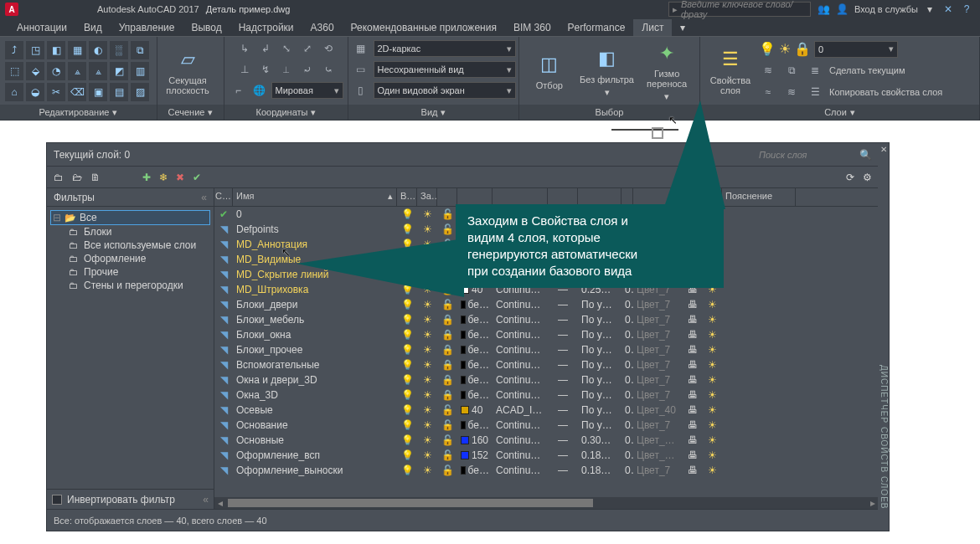  What do you see at coordinates (131, 272) in the screenshot?
I see `filter-tree-item: 🗀Прочие` at bounding box center [131, 272].